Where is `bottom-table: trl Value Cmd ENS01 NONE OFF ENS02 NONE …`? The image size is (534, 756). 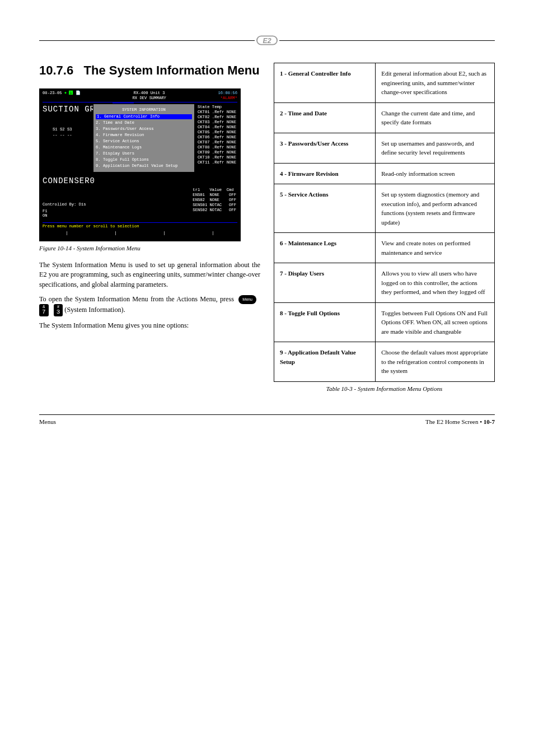
bottom-table: trl Value Cmd ENS01 NONE OFF ENS02 NONE … is located at coordinates (214, 200).